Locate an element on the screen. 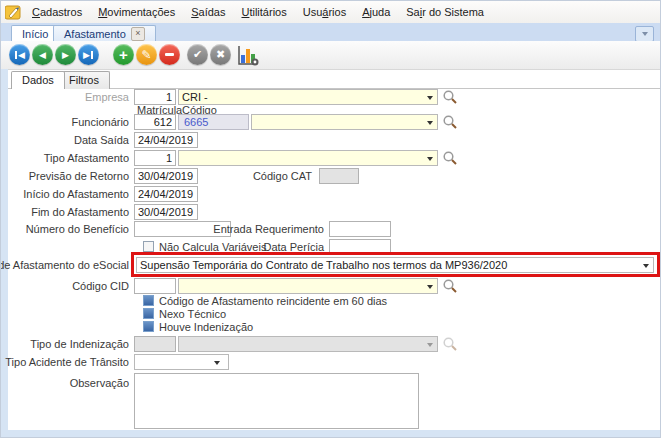 This screenshot has height=438, width=661. entrada-requerimento-field is located at coordinates (360, 229).